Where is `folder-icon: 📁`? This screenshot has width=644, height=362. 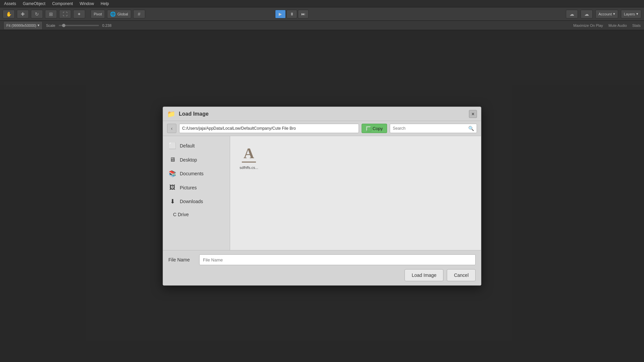 folder-icon: 📁 is located at coordinates (171, 114).